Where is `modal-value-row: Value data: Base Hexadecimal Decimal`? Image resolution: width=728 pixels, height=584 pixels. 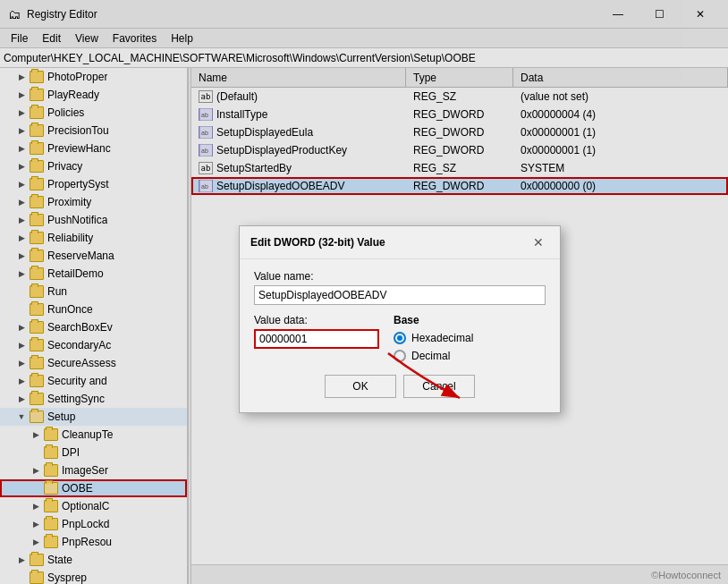
modal-value-row: Value data: Base Hexadecimal Decimal is located at coordinates (400, 338).